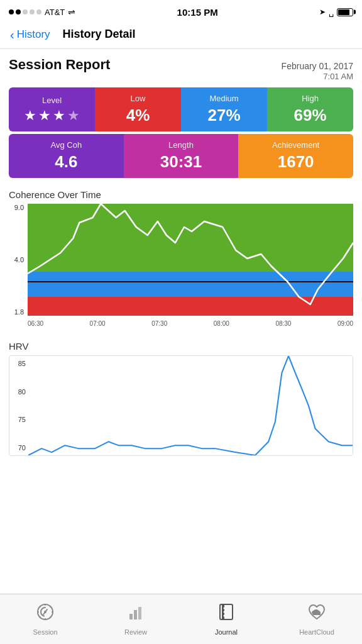 This screenshot has width=362, height=644. What do you see at coordinates (226, 619) in the screenshot?
I see `tab-journal: Journal` at bounding box center [226, 619].